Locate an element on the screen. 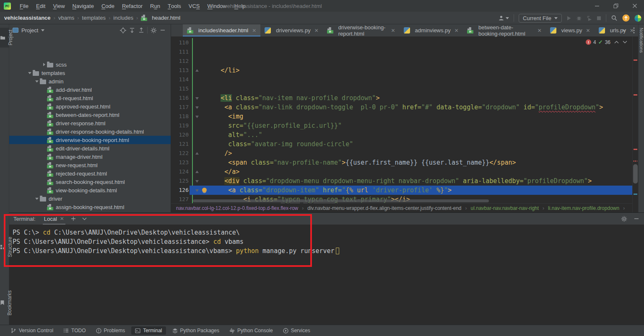 The height and width of the screenshot is (336, 644). menu-run: Run is located at coordinates (155, 6).